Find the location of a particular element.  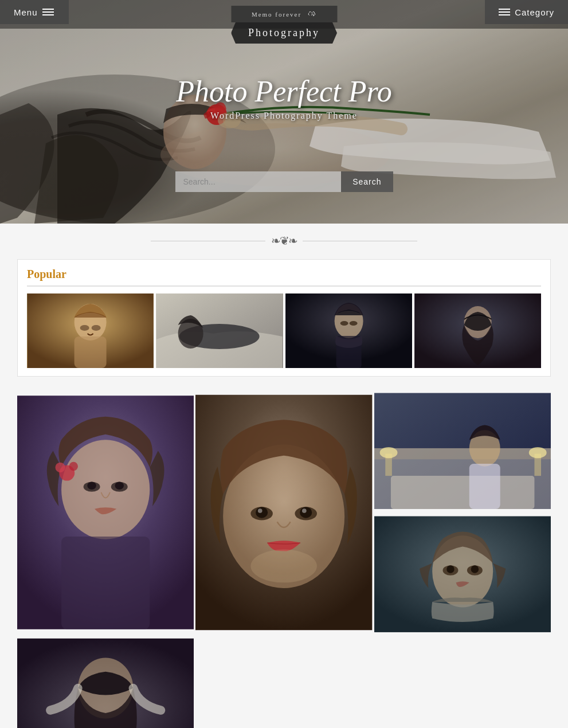

search-area: Search is located at coordinates (284, 182).